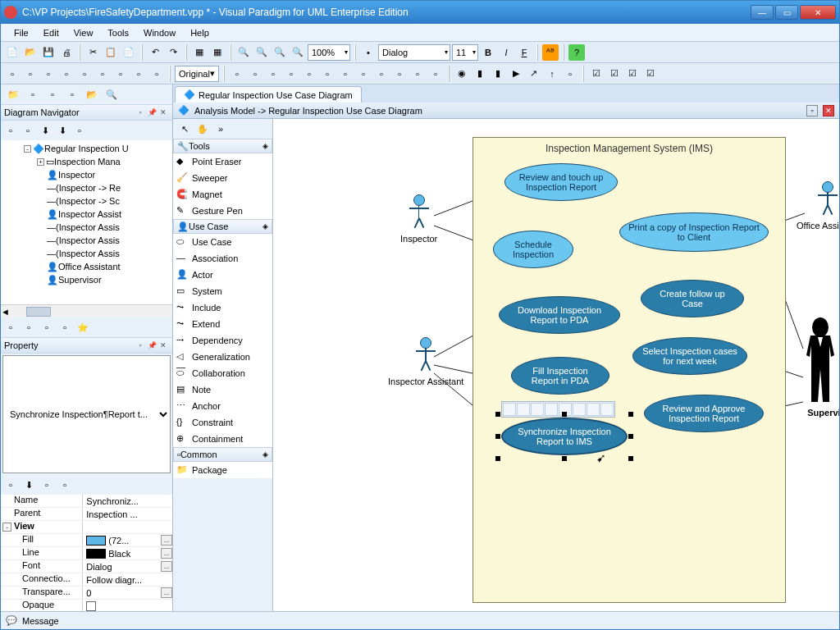 This screenshot has width=840, height=630. Describe the element at coordinates (21, 33) in the screenshot. I see `menu-file: File` at that location.